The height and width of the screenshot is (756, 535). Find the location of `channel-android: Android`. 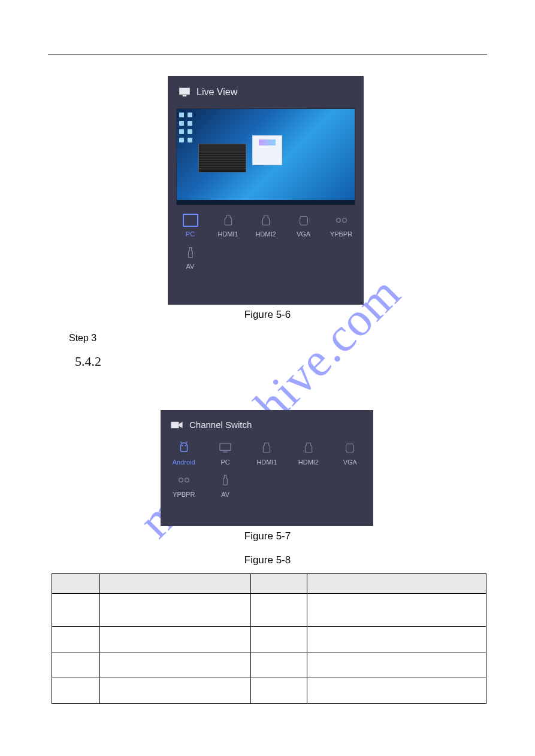

channel-android: Android is located at coordinates (183, 453).